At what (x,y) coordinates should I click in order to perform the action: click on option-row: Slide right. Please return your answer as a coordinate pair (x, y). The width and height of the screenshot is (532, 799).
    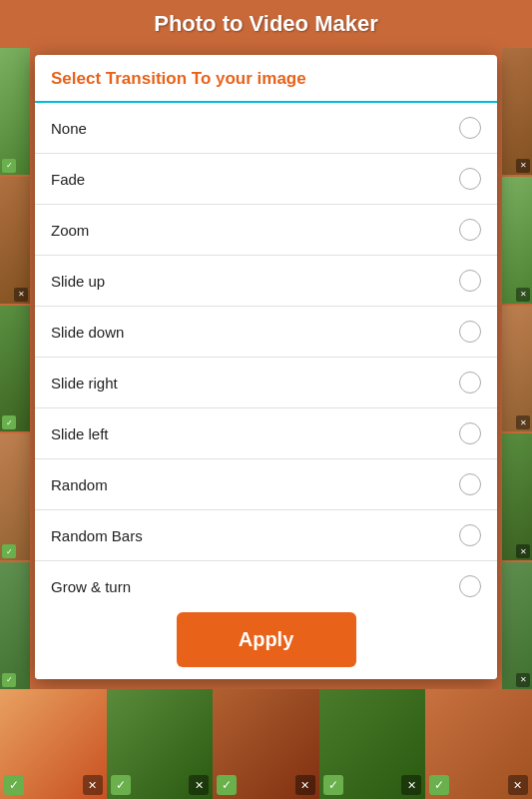
    Looking at the image, I should click on (266, 384).